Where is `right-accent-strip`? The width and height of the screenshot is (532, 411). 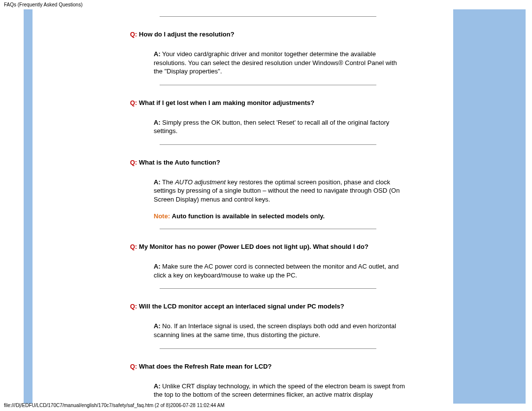
right-accent-strip is located at coordinates (490, 206).